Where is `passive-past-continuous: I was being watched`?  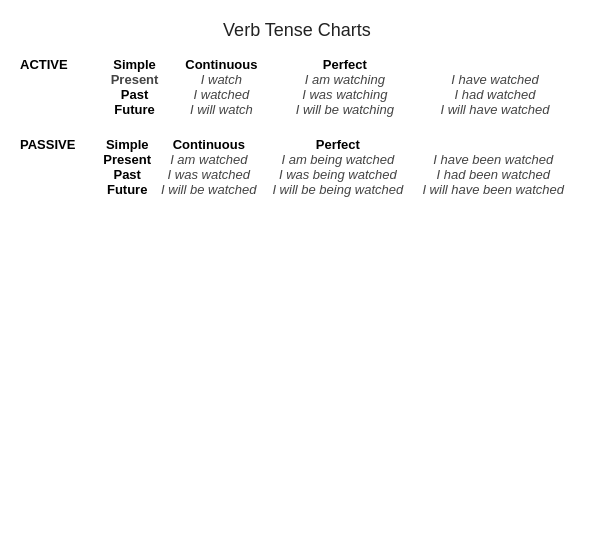
passive-past-continuous: I was being watched is located at coordinates (338, 174).